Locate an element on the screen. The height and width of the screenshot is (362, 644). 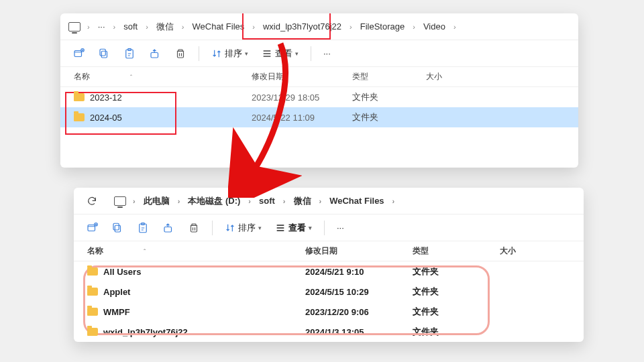
table-row: Applet 2024/5/15 10:29 文件夹 is located at coordinates (329, 292).